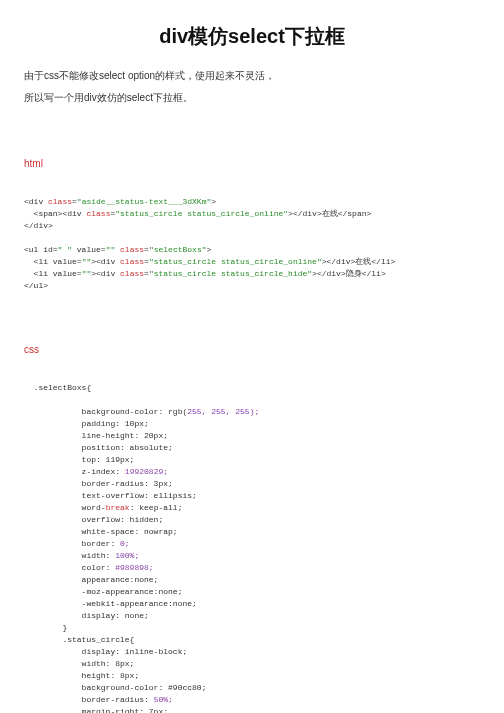 This screenshot has width=504, height=713. I want to click on intro-line-2: 所以写一个用div效仿的select下拉框。, so click(252, 98).